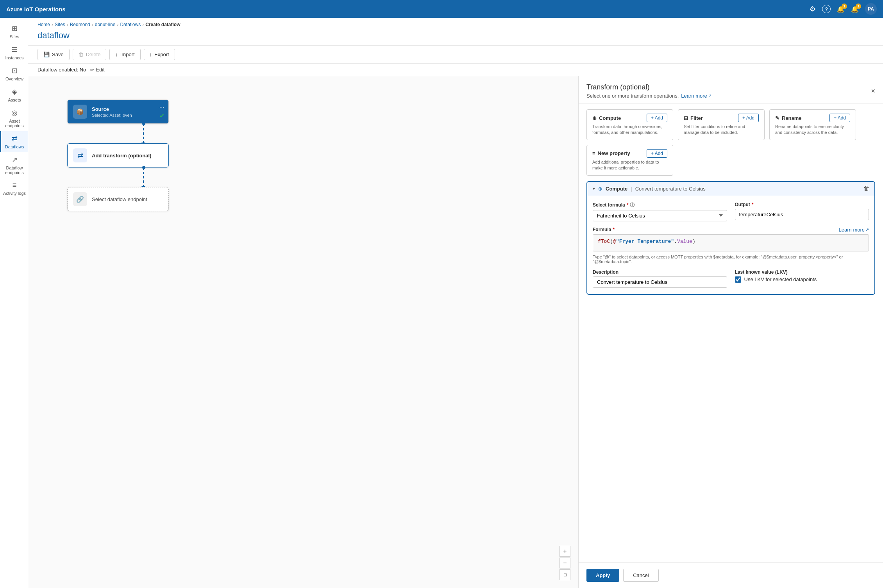 This screenshot has width=883, height=588. What do you see at coordinates (731, 189) in the screenshot?
I see `compute-section-header: ▾ ⊕ Compute | Convert temperature to Cel…` at bounding box center [731, 189].